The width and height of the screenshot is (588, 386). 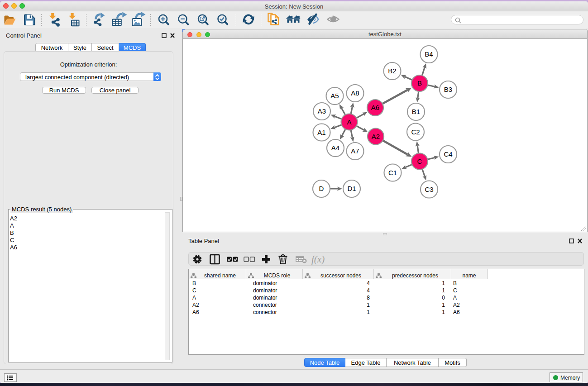 What do you see at coordinates (392, 71) in the screenshot?
I see `svg-text: B2` at bounding box center [392, 71].